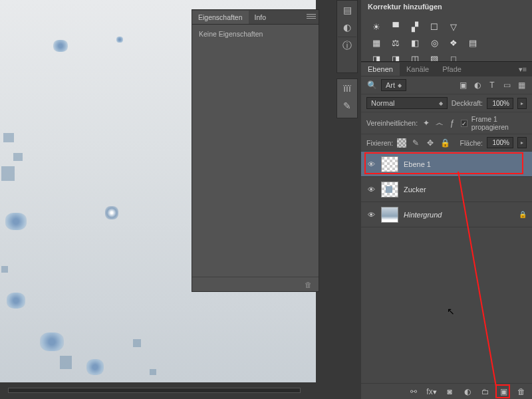  What do you see at coordinates (376, 43) in the screenshot?
I see `hue-icon: ▦` at bounding box center [376, 43].